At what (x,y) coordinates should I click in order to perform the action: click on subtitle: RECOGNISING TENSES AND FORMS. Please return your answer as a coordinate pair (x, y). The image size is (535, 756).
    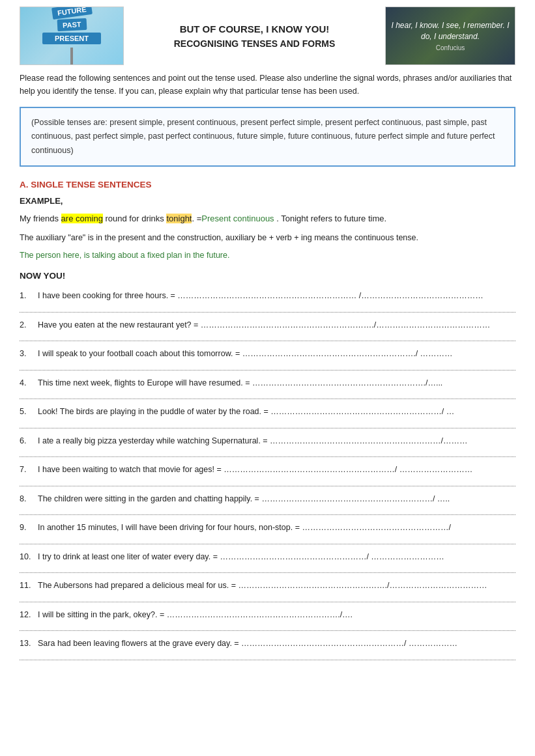
    Looking at the image, I should click on (254, 44).